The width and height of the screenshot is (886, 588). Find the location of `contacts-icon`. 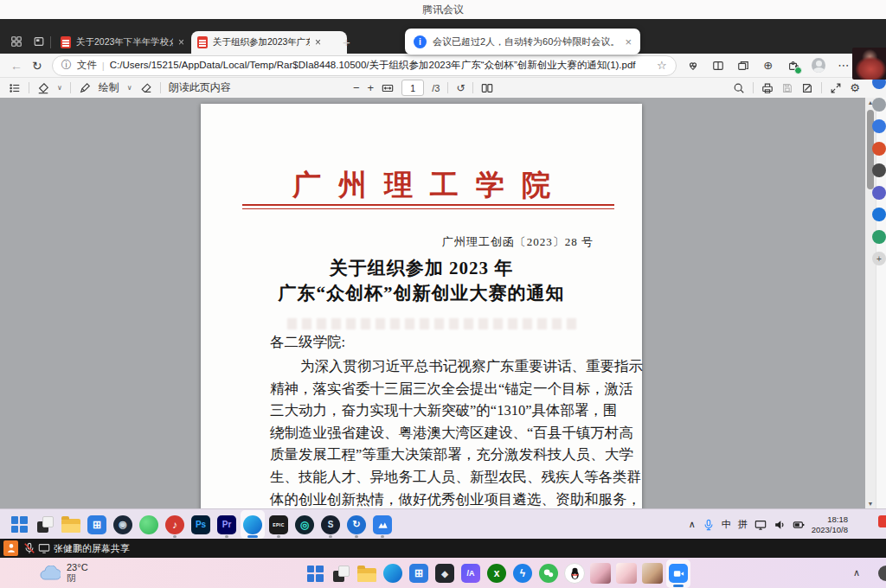

contacts-icon is located at coordinates (879, 170).